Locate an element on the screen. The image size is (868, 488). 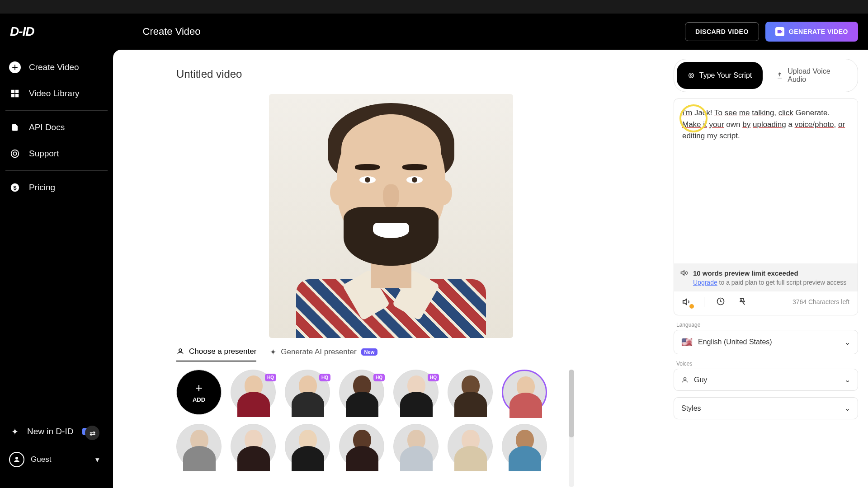
lifebuoy-icon is located at coordinates (15, 154).